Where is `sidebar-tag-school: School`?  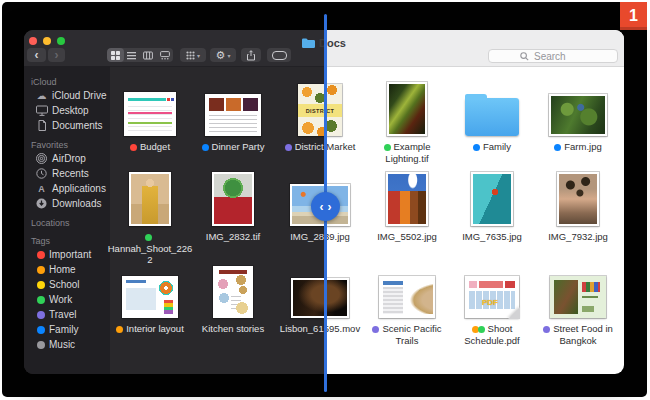
sidebar-tag-school: School is located at coordinates (67, 284).